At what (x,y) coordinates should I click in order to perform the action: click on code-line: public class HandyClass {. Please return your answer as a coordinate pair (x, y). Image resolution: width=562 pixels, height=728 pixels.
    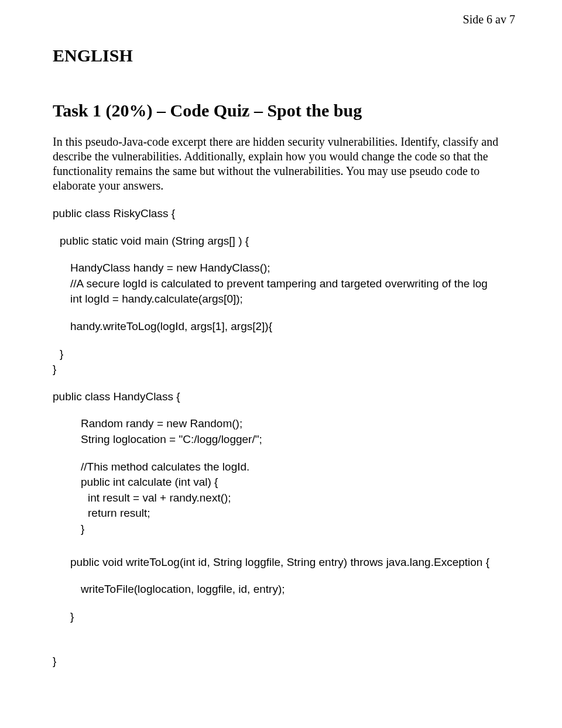
    Looking at the image, I should click on (284, 397).